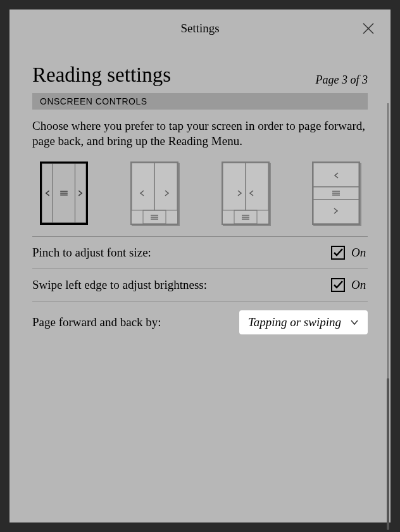 The image size is (400, 532). I want to click on checkbox-pinch, so click(338, 253).